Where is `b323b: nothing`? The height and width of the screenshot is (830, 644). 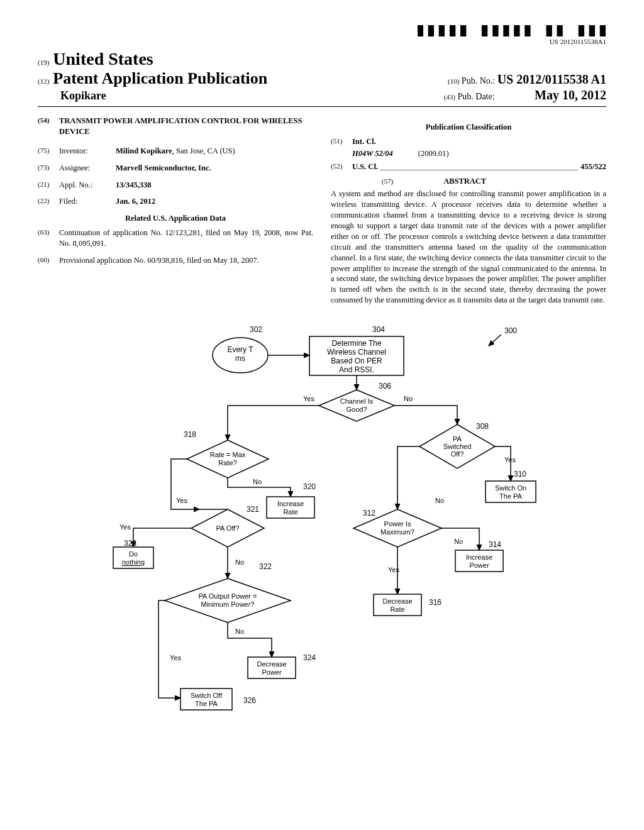
b323b: nothing is located at coordinates (133, 562).